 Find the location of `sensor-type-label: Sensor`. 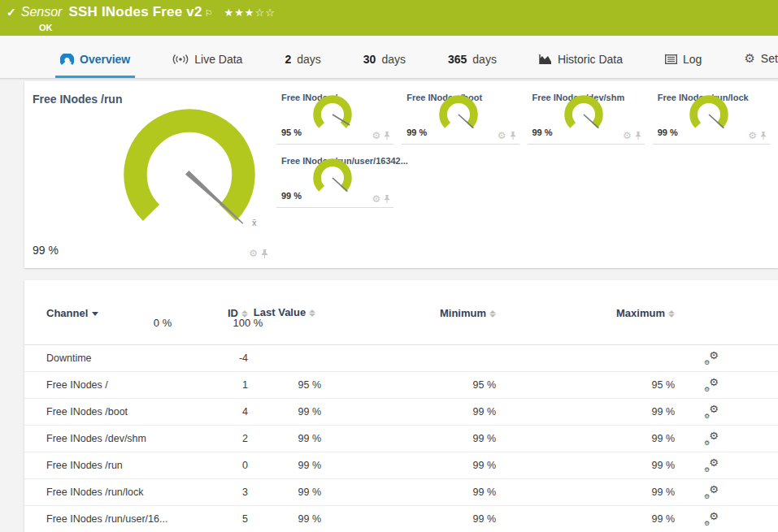

sensor-type-label: Sensor is located at coordinates (42, 12).